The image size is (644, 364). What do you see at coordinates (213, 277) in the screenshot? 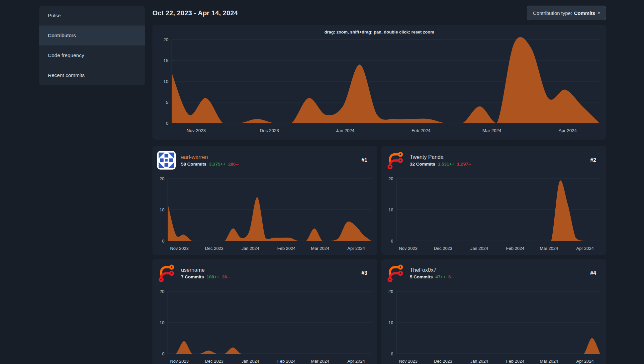
I see `contributor-additions: 108++` at bounding box center [213, 277].